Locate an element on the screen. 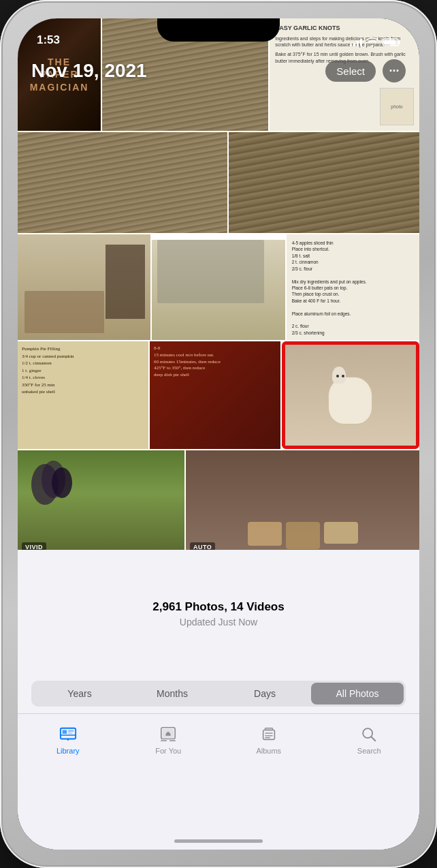  more-button: ··· is located at coordinates (394, 71).